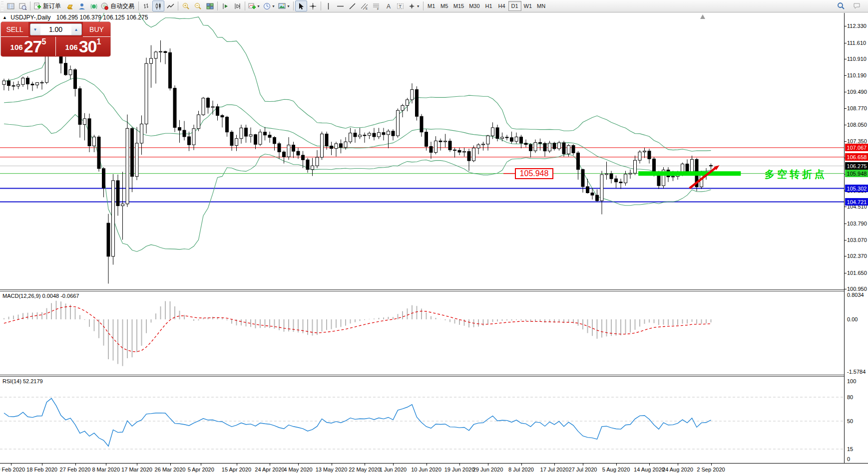 The image size is (868, 474). Describe the element at coordinates (22, 6) in the screenshot. I see `tester-button` at that location.